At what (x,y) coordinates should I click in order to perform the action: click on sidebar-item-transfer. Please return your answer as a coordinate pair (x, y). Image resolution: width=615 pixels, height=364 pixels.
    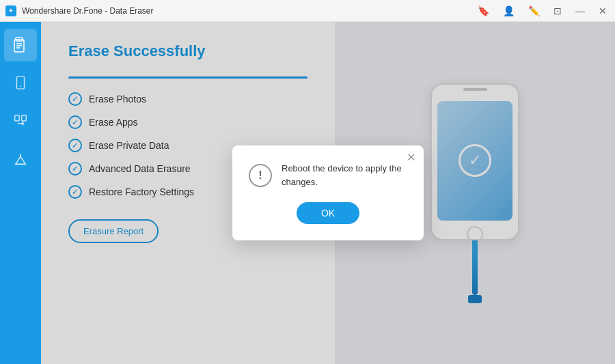
    Looking at the image, I should click on (20, 122).